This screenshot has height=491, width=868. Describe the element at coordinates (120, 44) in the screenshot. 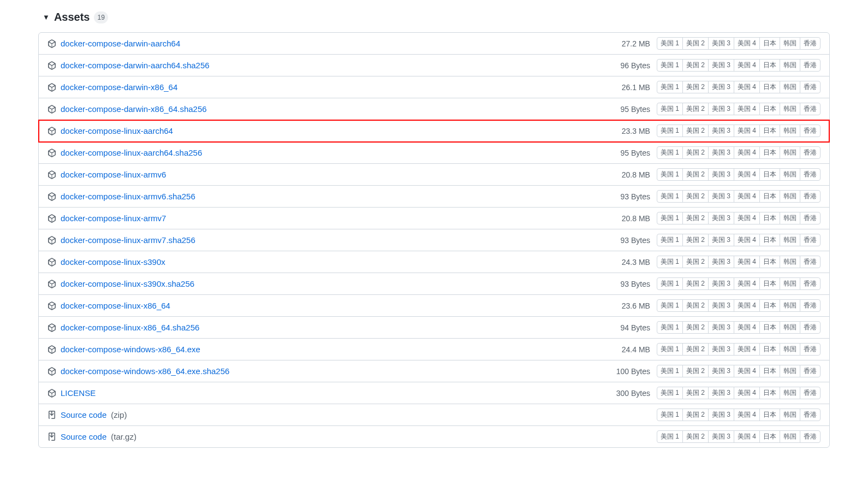

I see `asset-link: docker-compose-darwin-aarch64` at that location.